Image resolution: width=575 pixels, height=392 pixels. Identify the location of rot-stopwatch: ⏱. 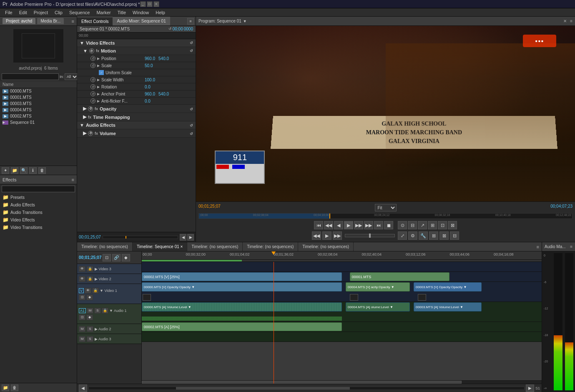
(93, 87).